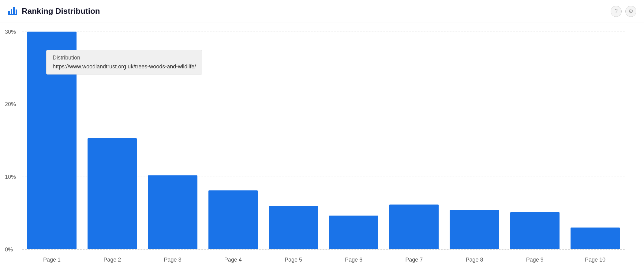 The image size is (644, 268). I want to click on x-label-page6: Page 6, so click(354, 260).